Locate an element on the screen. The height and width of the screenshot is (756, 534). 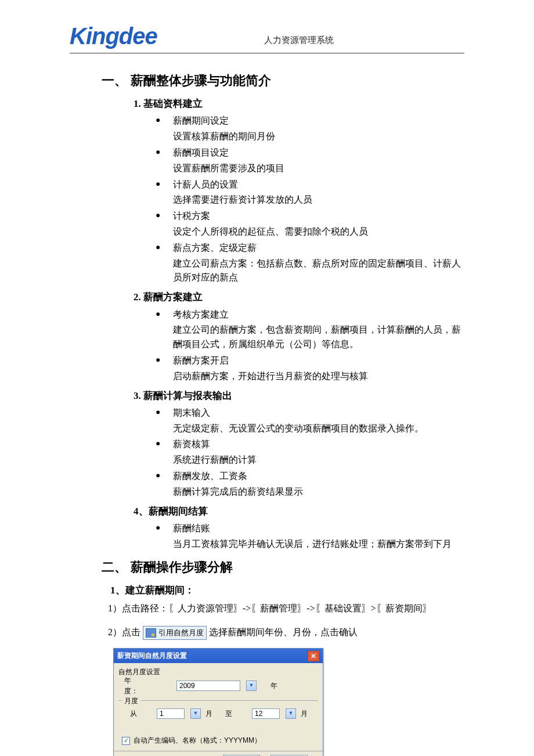
item-desc: 启动薪酬方案，开始进行当月薪资的处理与核算 is located at coordinates (319, 376).